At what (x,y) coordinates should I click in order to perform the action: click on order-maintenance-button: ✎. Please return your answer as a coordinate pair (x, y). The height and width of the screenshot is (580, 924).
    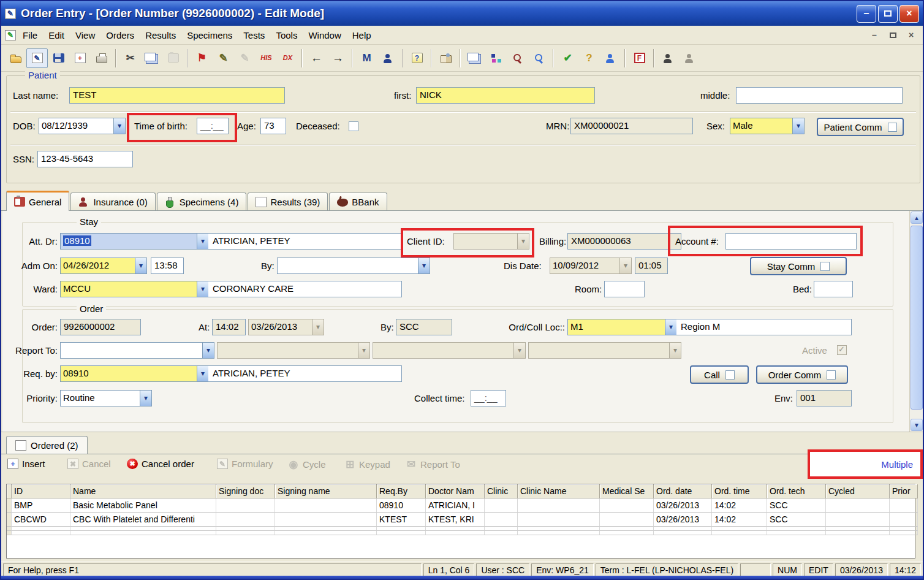
    Looking at the image, I should click on (223, 58).